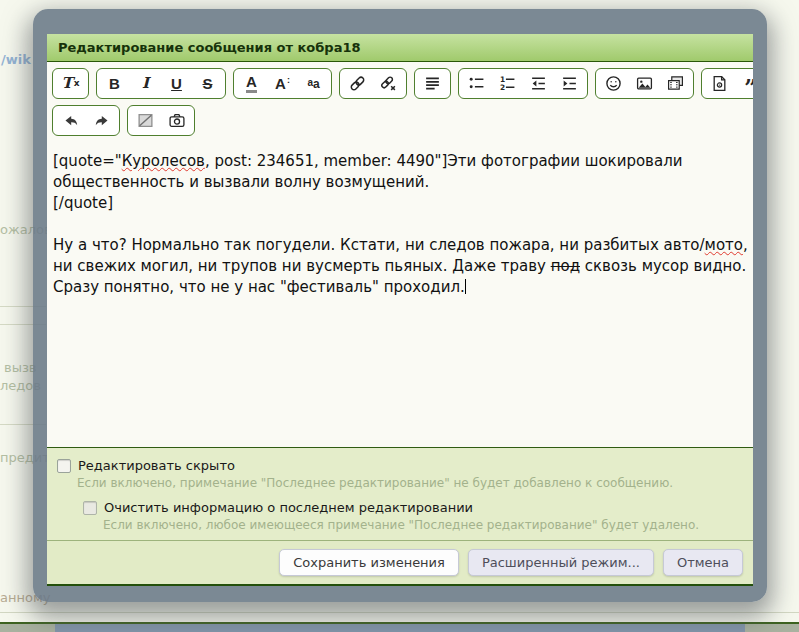  I want to click on clear-edit-option-block: Очистить информацию о последнем редактир…, so click(413, 516).